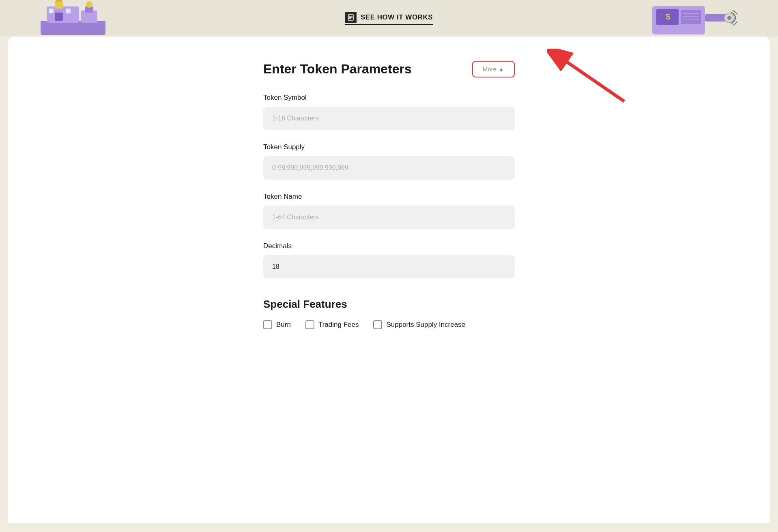  Describe the element at coordinates (389, 260) in the screenshot. I see `decimals-group: Decimals` at that location.